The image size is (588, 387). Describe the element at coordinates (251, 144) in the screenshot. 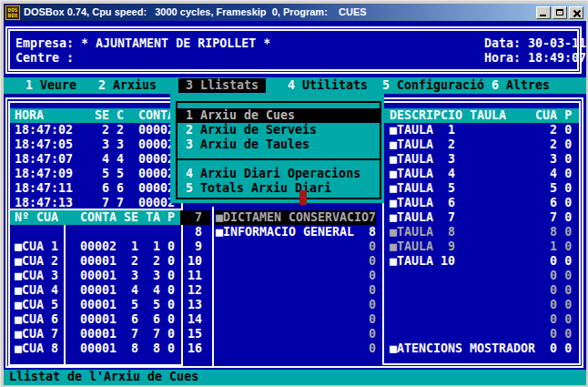

I see `menu-item-label: Arxiu de Taules` at that location.